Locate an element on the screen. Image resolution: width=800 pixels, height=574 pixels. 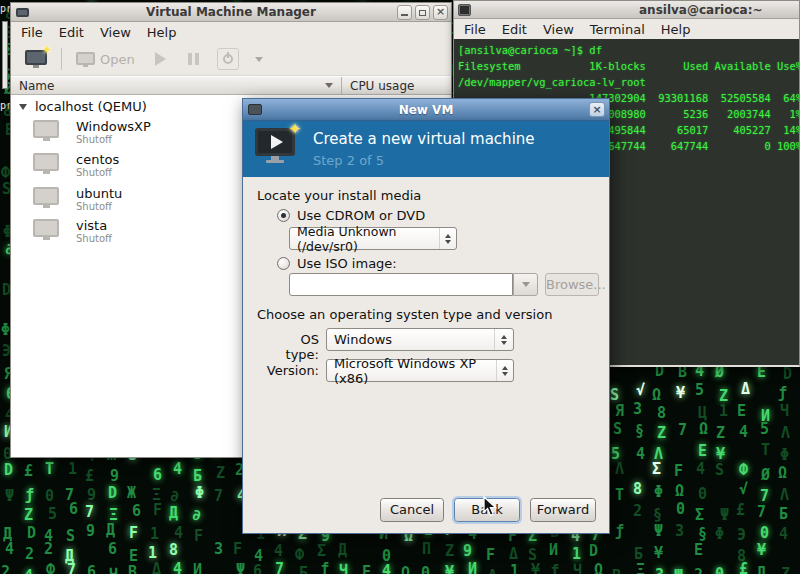
column-header-cpu: CPU usage is located at coordinates (396, 86).